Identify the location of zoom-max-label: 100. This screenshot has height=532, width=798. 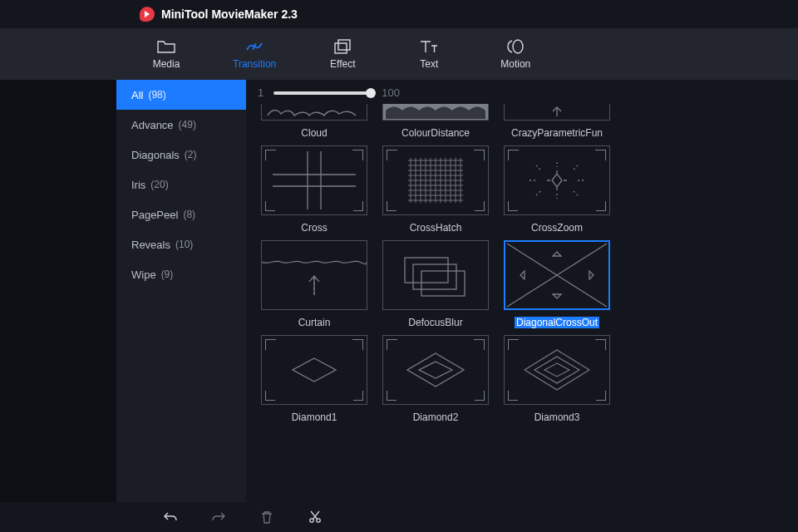
(391, 93).